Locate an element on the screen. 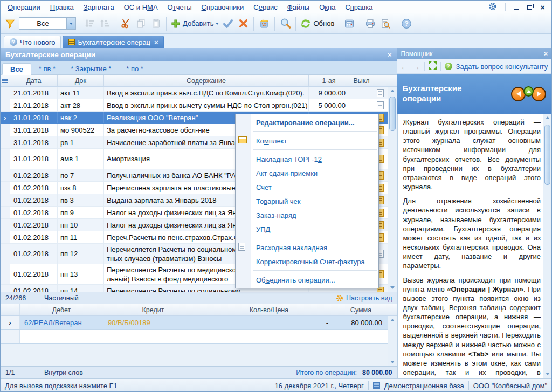 Image resolution: width=552 pixels, height=392 pixels. postings-footer-strip: 1/1 Внутри слов Итого по операции: 80 00… is located at coordinates (198, 372).